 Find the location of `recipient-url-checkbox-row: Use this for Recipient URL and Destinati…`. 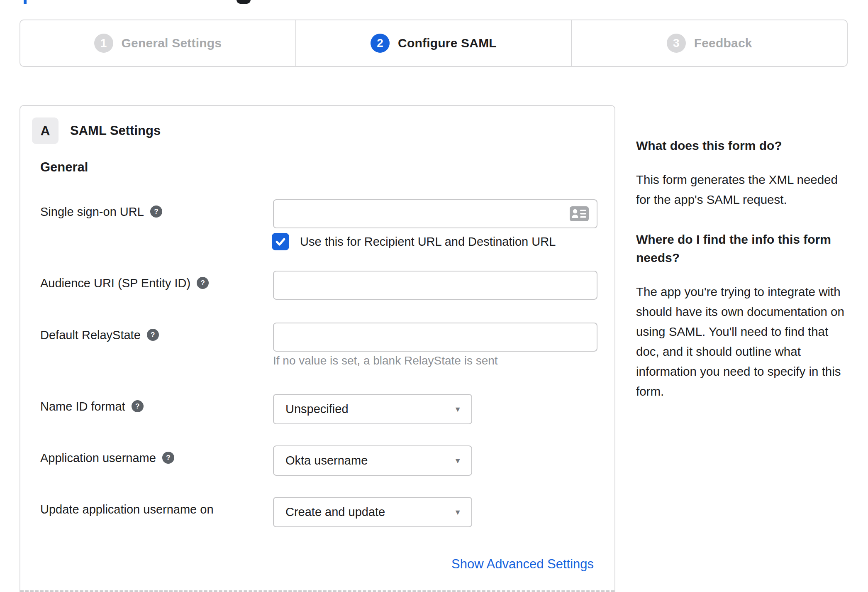

recipient-url-checkbox-row: Use this for Recipient URL and Destinati… is located at coordinates (414, 242).